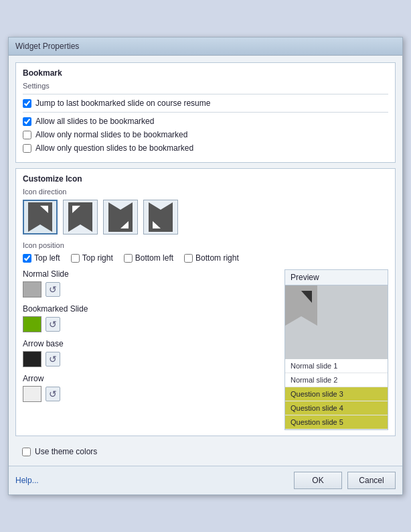 Image resolution: width=411 pixels, height=532 pixels. What do you see at coordinates (336, 409) in the screenshot?
I see `slide-item: Question slide 4` at bounding box center [336, 409].